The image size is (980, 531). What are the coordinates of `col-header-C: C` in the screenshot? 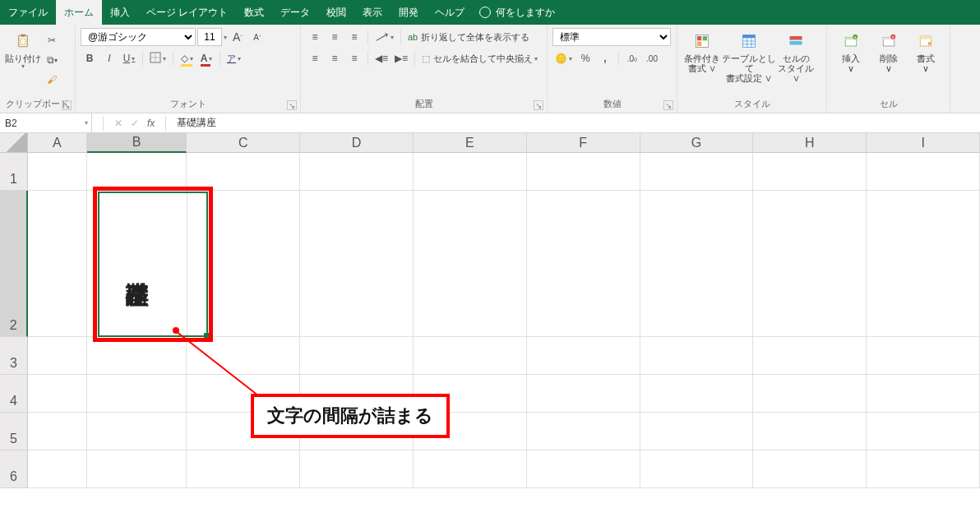 It's located at (243, 143).